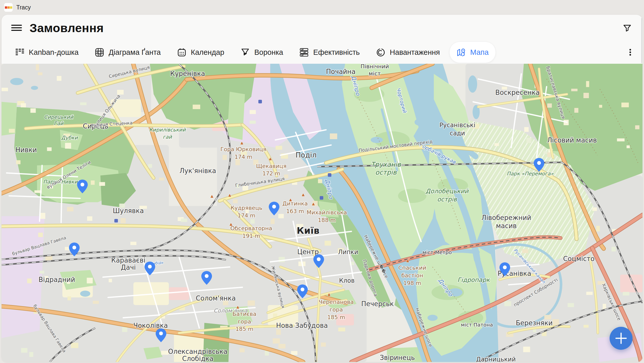 The image size is (644, 363). I want to click on map-label: Соцмісто, so click(579, 259).